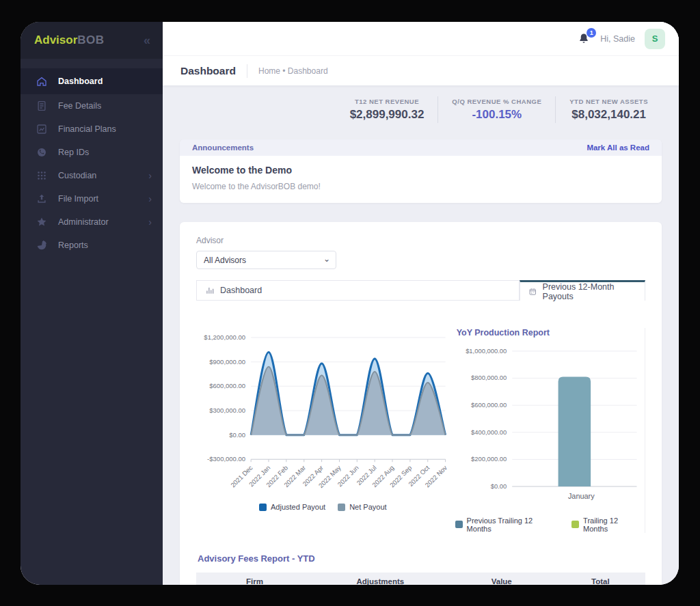 The height and width of the screenshot is (606, 700). Describe the element at coordinates (74, 152) in the screenshot. I see `sidebar-item-label: Rep IDs` at that location.